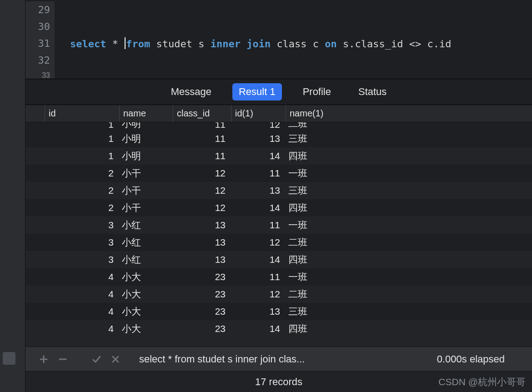 This screenshot has height=392, width=532. I want to click on commit-icon, so click(96, 359).